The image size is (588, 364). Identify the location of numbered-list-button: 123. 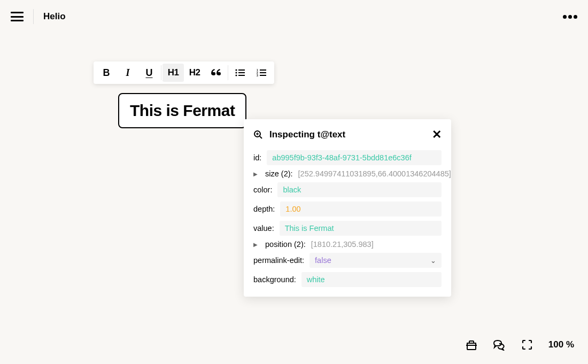
(261, 73).